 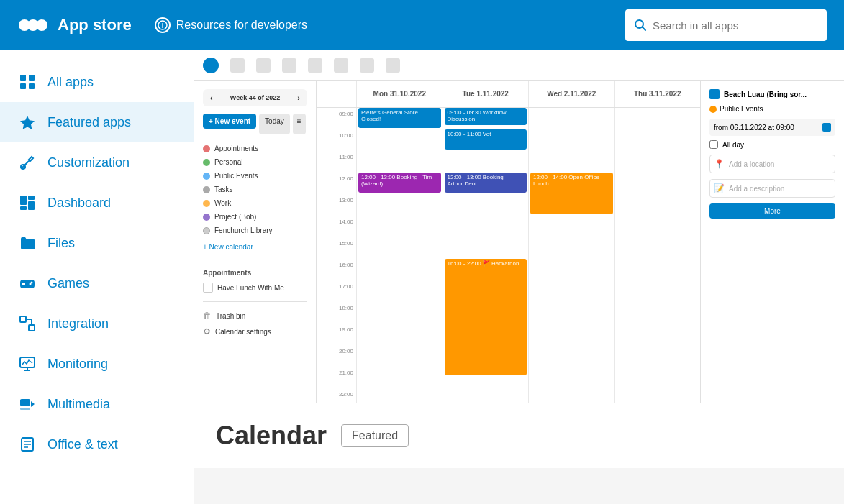 I want to click on appointments-dot, so click(x=207, y=149).